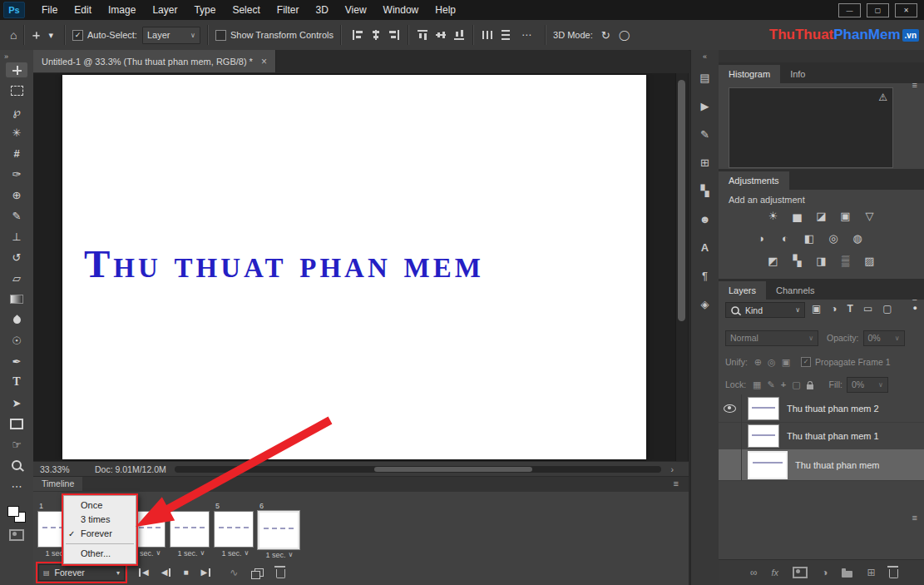  I want to click on close-button: ✕, so click(907, 10).